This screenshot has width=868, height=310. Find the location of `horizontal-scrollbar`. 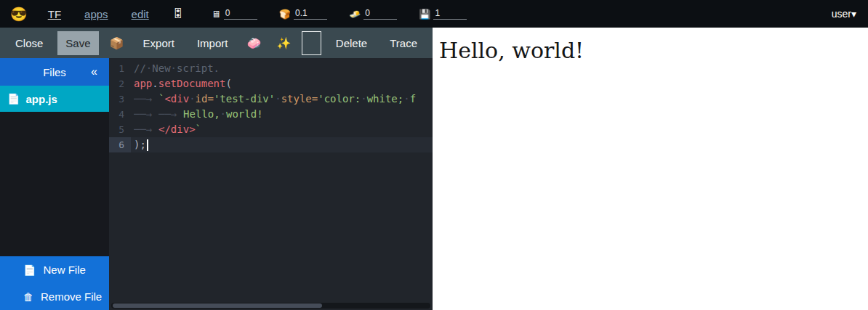

horizontal-scrollbar is located at coordinates (270, 306).